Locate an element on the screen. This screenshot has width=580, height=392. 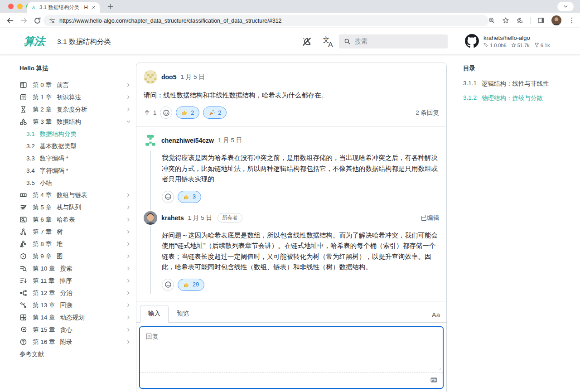
sidebar-chapter-item: 第 15 章 贪心 is located at coordinates (77, 330).